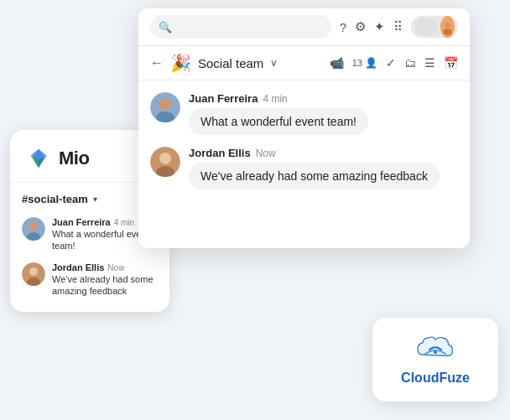  I want to click on mio-avatar-juan, so click(34, 229).